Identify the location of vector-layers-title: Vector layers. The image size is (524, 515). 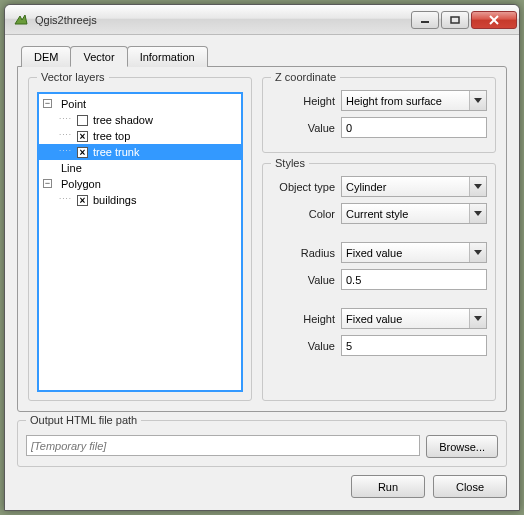
(73, 77).